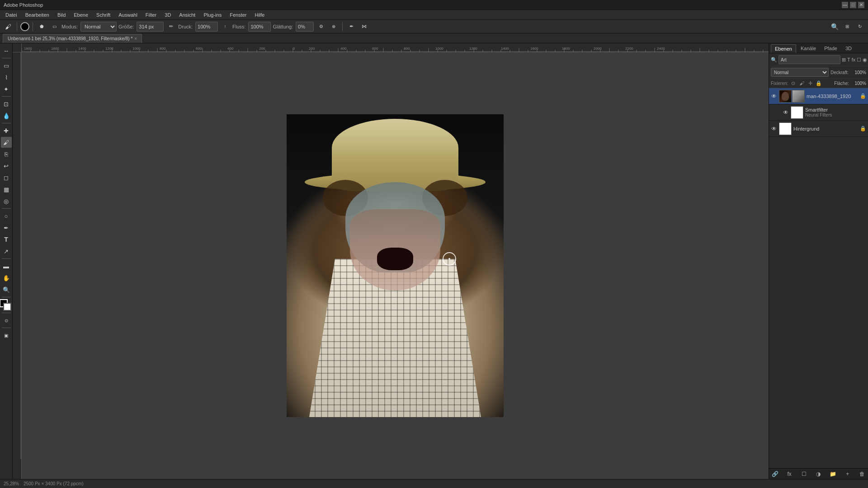  I want to click on layer-mask-icon: ☐, so click(859, 60).